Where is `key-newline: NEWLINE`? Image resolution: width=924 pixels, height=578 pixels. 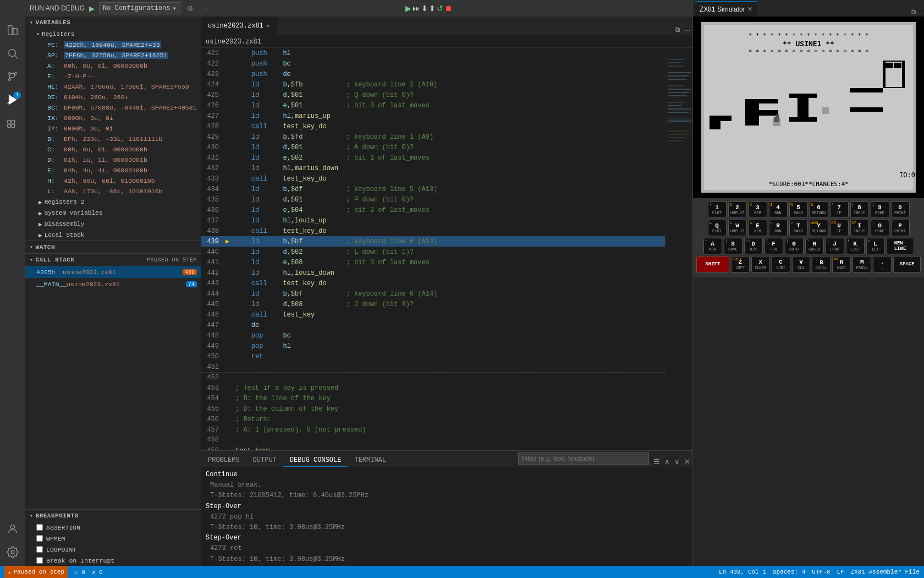 key-newline: NEWLINE is located at coordinates (900, 246).